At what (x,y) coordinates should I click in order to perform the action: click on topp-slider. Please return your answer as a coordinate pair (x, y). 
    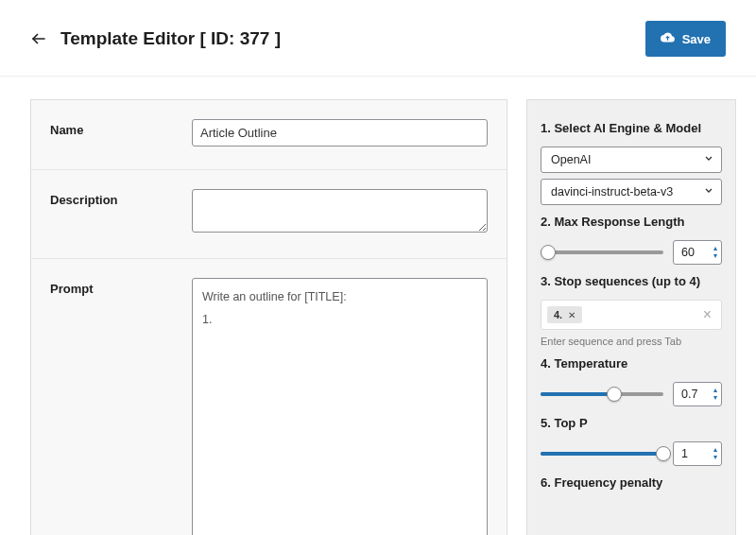
    Looking at the image, I should click on (602, 454).